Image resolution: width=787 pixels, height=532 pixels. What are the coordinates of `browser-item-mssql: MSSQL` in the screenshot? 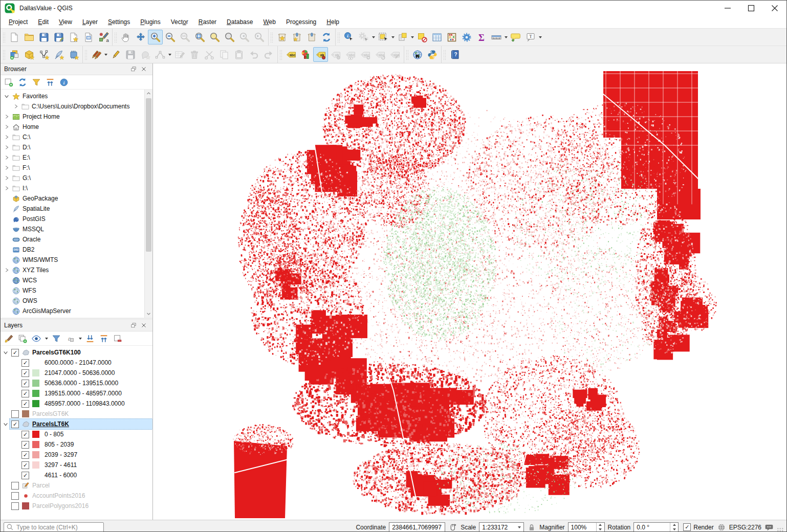 It's located at (77, 229).